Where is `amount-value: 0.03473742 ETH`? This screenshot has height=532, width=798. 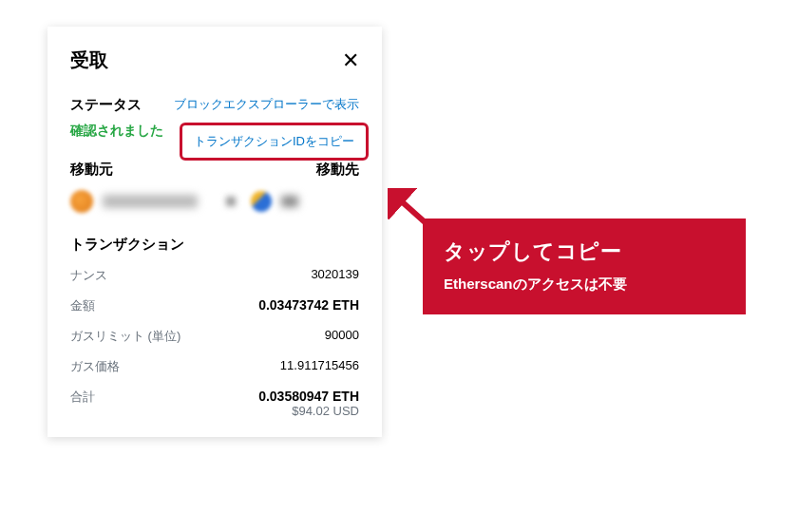 amount-value: 0.03473742 ETH is located at coordinates (309, 305).